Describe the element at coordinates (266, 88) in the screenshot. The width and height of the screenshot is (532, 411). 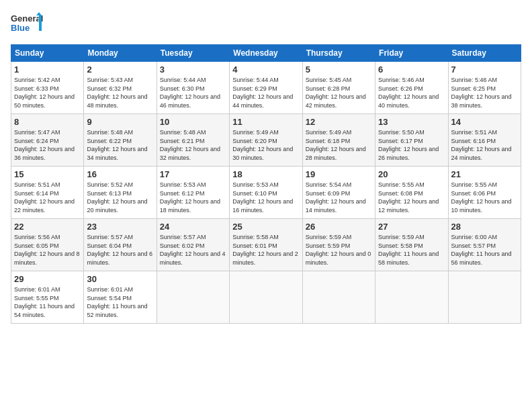
I see `calendar-cell: 4Sunrise: 5:44 AMSunset: 6:29 PMDaylight…` at that location.